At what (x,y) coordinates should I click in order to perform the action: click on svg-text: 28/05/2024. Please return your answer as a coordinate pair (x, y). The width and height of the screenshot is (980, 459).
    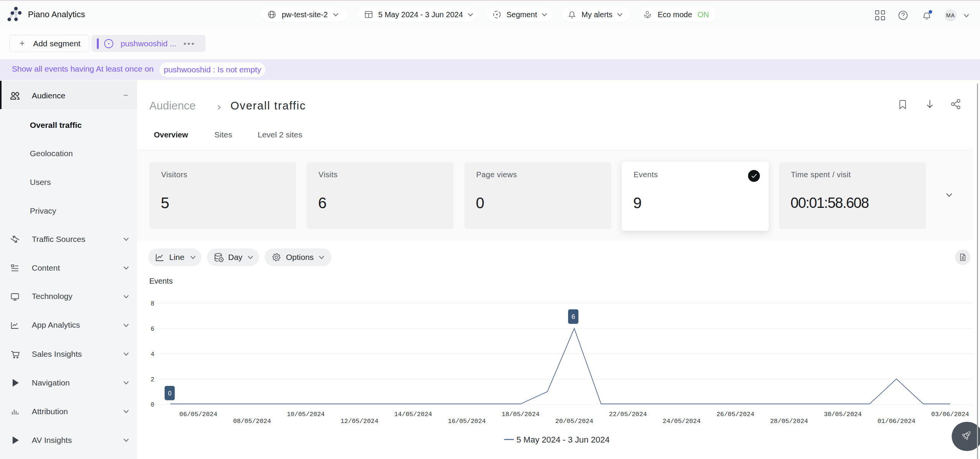
    Looking at the image, I should click on (789, 421).